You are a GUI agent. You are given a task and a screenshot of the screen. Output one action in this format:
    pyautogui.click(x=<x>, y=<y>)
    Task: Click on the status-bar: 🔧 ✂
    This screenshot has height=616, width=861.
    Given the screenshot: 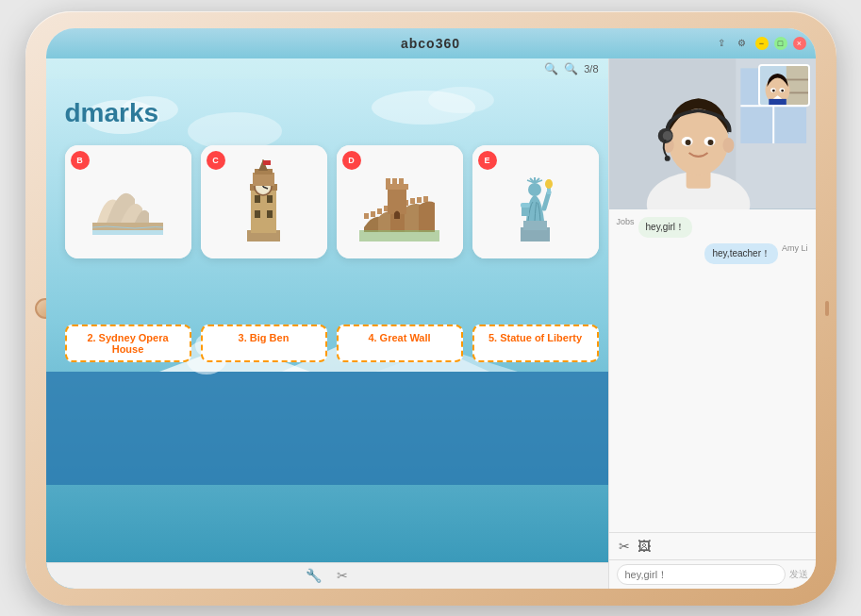 What is the action you would take?
    pyautogui.click(x=327, y=575)
    